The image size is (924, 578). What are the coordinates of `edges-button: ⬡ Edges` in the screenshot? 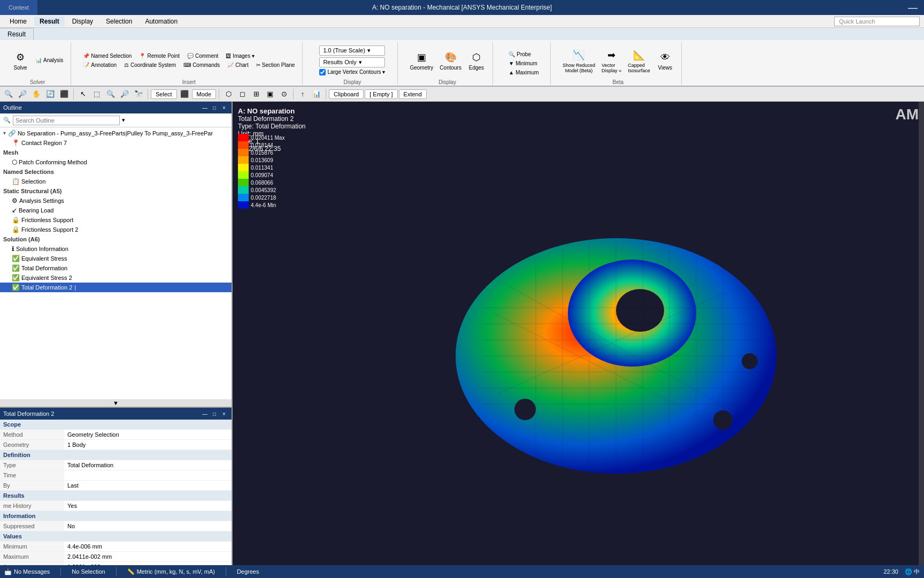 It's located at (476, 60).